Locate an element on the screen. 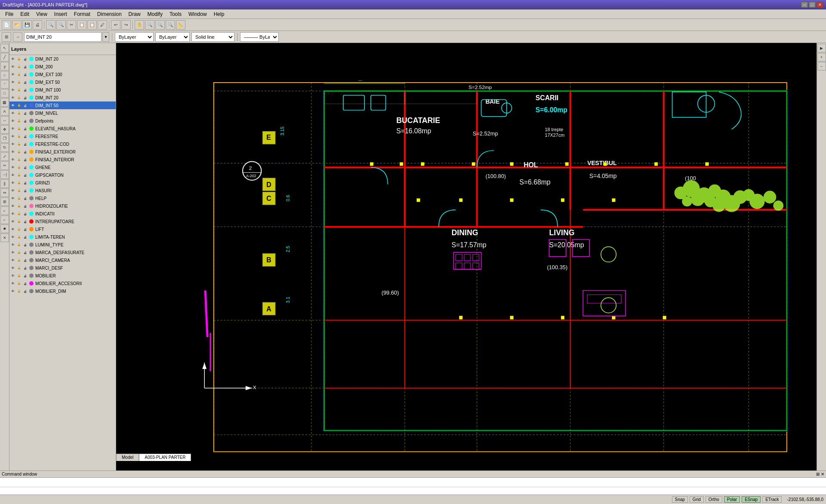 This screenshot has height=504, width=826. layer-row: 👁 🔓 🖨 GHENE is located at coordinates (63, 167).